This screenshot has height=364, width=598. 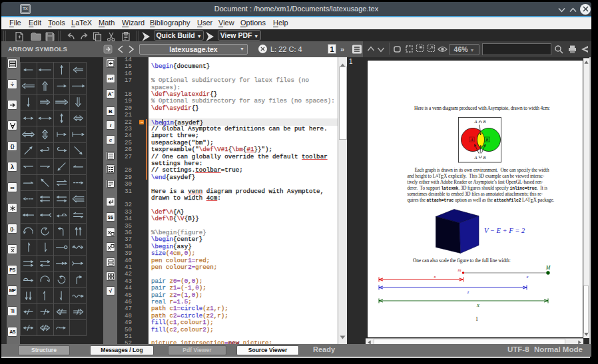 I want to click on svg-text: X, so click(x=478, y=305).